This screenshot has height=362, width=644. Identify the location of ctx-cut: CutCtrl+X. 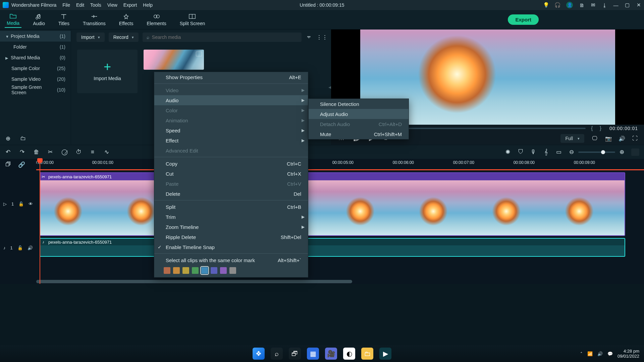
(231, 174).